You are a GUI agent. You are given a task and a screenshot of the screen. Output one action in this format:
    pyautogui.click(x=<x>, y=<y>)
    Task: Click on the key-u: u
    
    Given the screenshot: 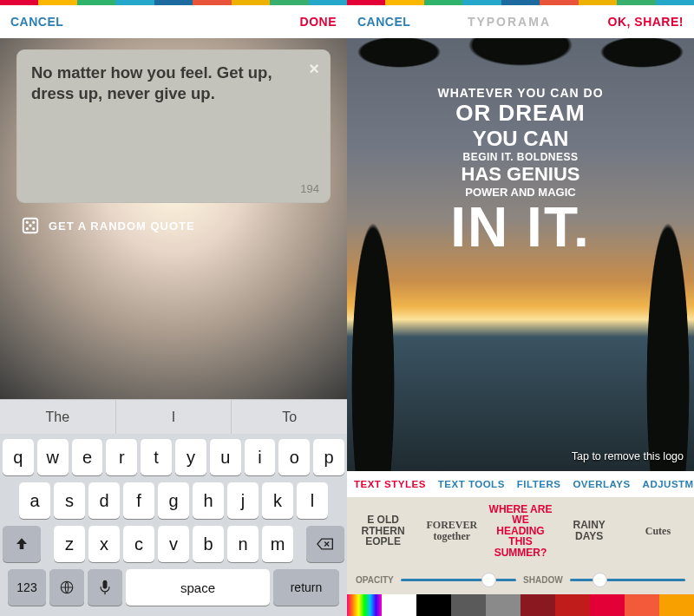 What is the action you would take?
    pyautogui.click(x=226, y=457)
    